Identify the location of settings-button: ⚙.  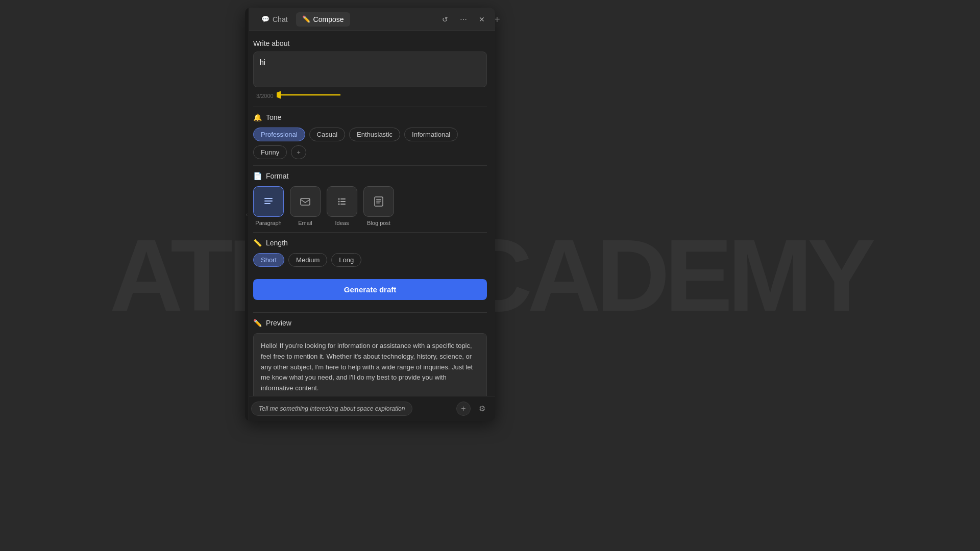
(482, 409).